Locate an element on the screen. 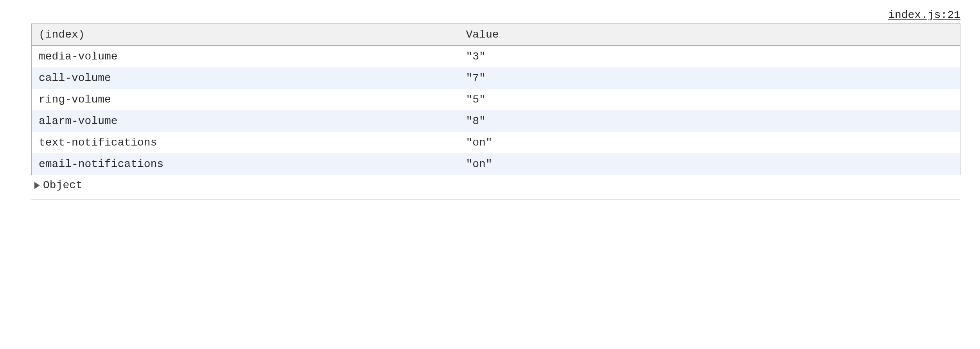  table-row: email-notifications "on" is located at coordinates (496, 164).